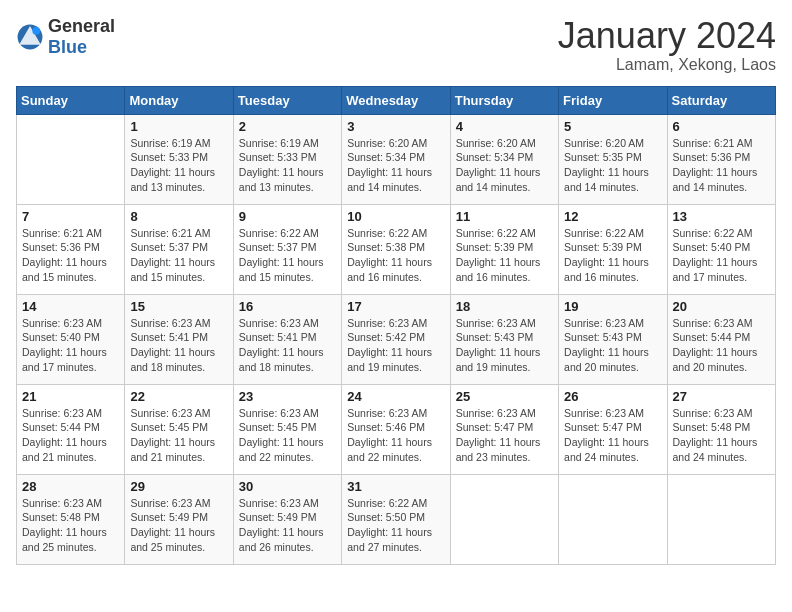  Describe the element at coordinates (396, 339) in the screenshot. I see `calendar-week-3: 14Sunrise: 6:23 AMSunset: 5:40 PMDayligh…` at that location.